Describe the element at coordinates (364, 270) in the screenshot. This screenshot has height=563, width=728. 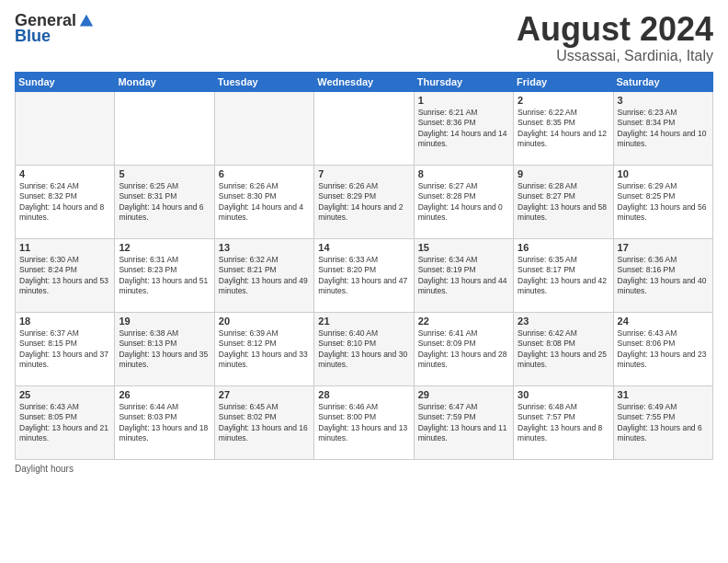
I see `day-info-line: Sunset: 8:20 PM` at that location.